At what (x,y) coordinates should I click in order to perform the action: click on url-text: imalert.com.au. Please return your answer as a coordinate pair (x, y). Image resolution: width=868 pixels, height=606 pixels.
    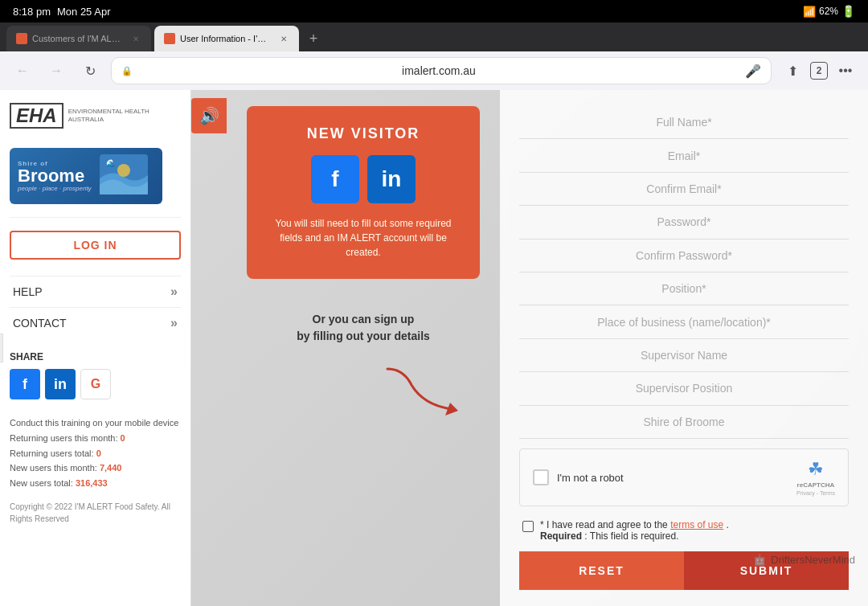
    Looking at the image, I should click on (439, 71).